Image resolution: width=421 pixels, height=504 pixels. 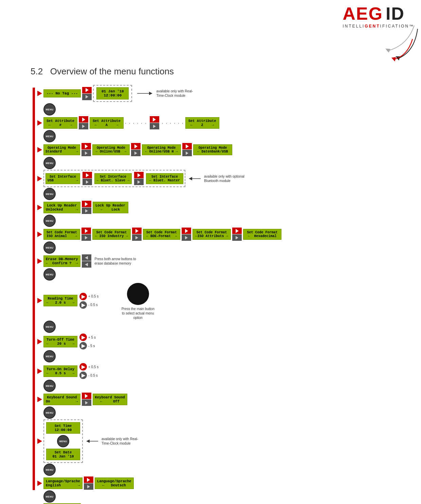 I want to click on code-industry-box: Set Code Format← ISO Industry →, so click(x=111, y=234).